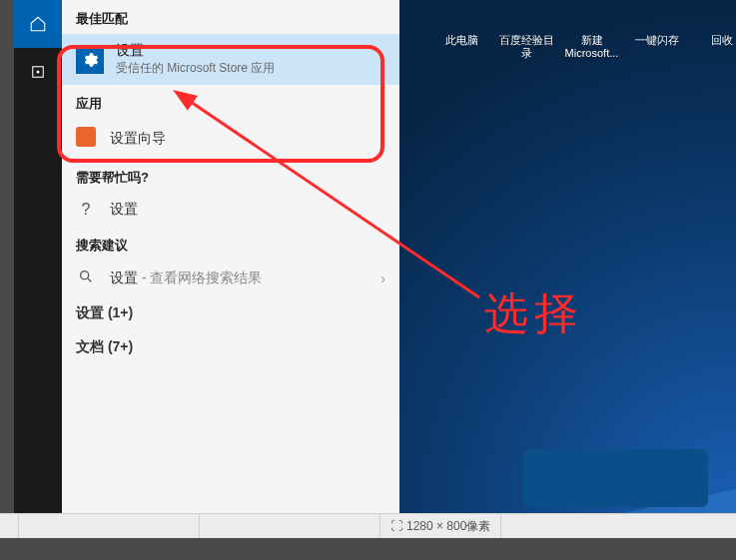  What do you see at coordinates (231, 279) in the screenshot?
I see `result-web-search: 设置 - 查看网络搜索结果 ›` at bounding box center [231, 279].